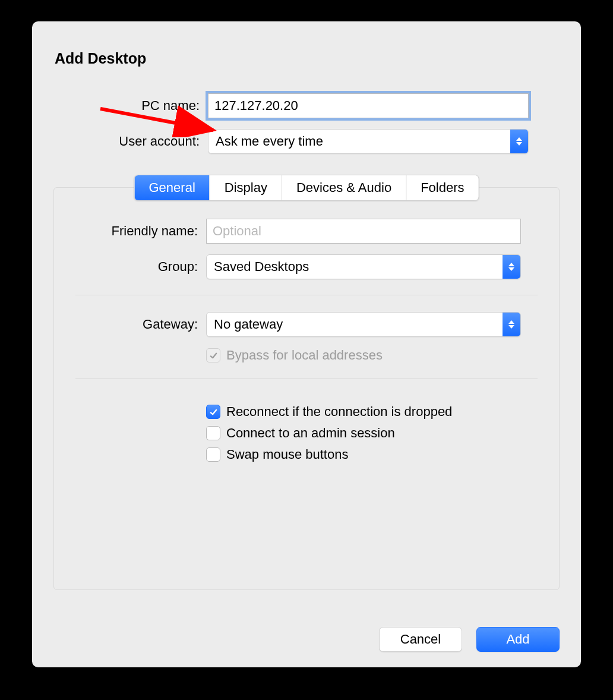  What do you see at coordinates (359, 141) in the screenshot?
I see `user-account-value: Ask me every time` at bounding box center [359, 141].